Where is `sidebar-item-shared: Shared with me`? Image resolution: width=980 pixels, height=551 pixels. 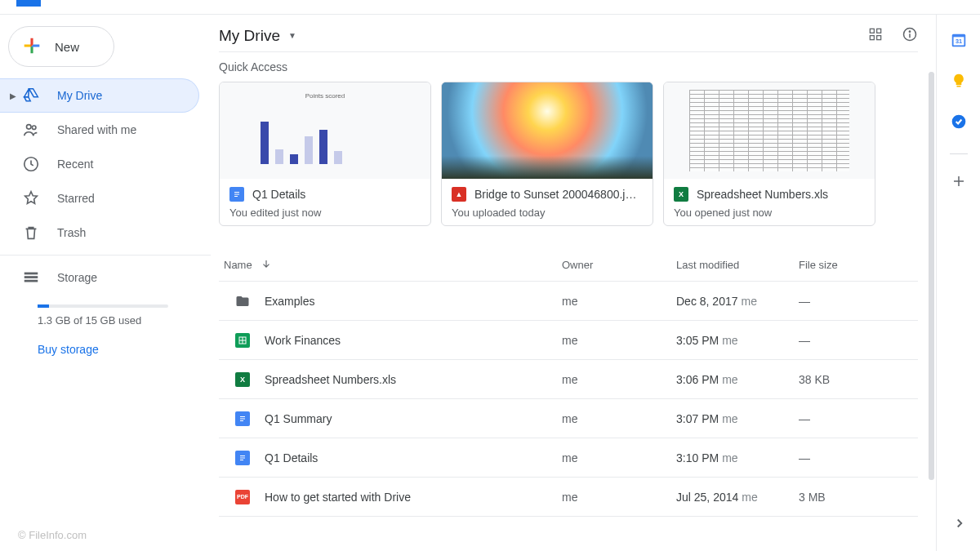 sidebar-item-shared: Shared with me is located at coordinates (105, 130).